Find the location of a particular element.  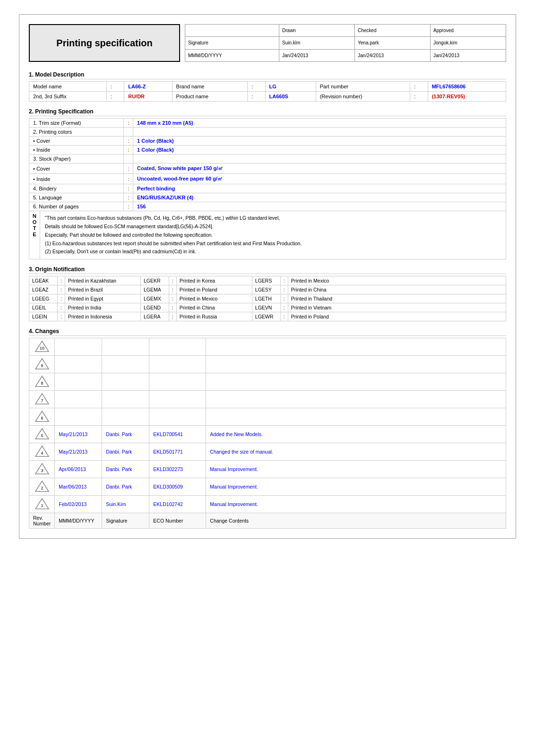

spec-row-language: 5. Language : ENG/RUS/KAZ/UKR (4) is located at coordinates (268, 198).